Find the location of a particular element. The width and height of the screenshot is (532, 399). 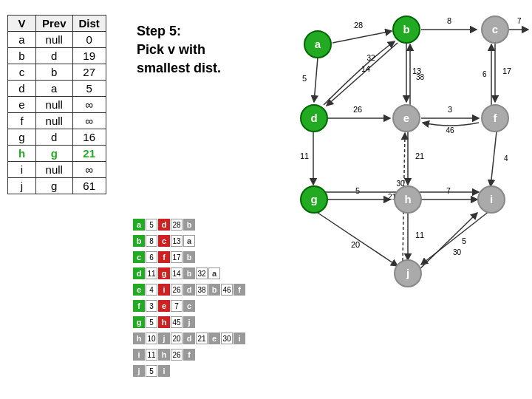

cell-v: c is located at coordinates (22, 72).